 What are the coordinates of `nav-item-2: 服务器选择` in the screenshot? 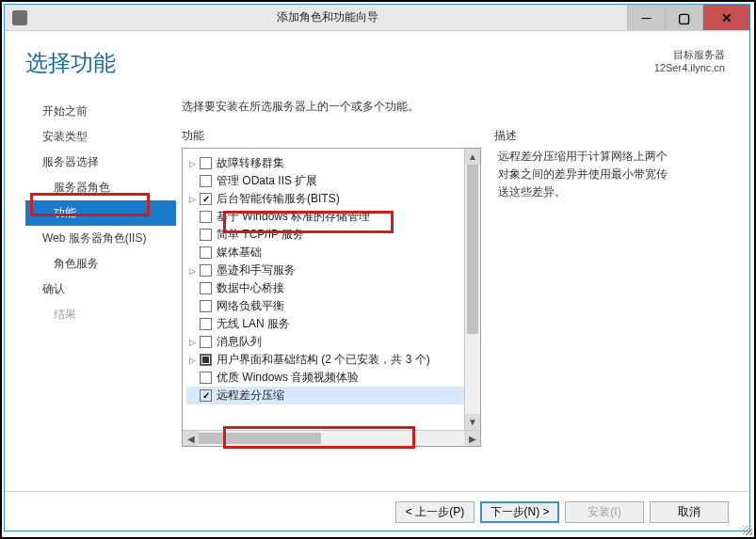 It's located at (101, 162).